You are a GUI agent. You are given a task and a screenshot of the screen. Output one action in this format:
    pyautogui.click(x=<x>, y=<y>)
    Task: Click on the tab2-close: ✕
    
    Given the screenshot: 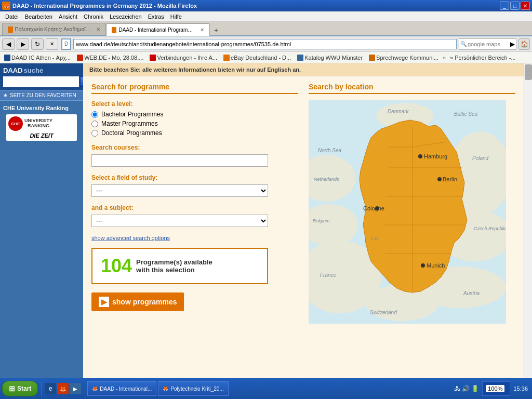 What is the action you would take?
    pyautogui.click(x=202, y=30)
    